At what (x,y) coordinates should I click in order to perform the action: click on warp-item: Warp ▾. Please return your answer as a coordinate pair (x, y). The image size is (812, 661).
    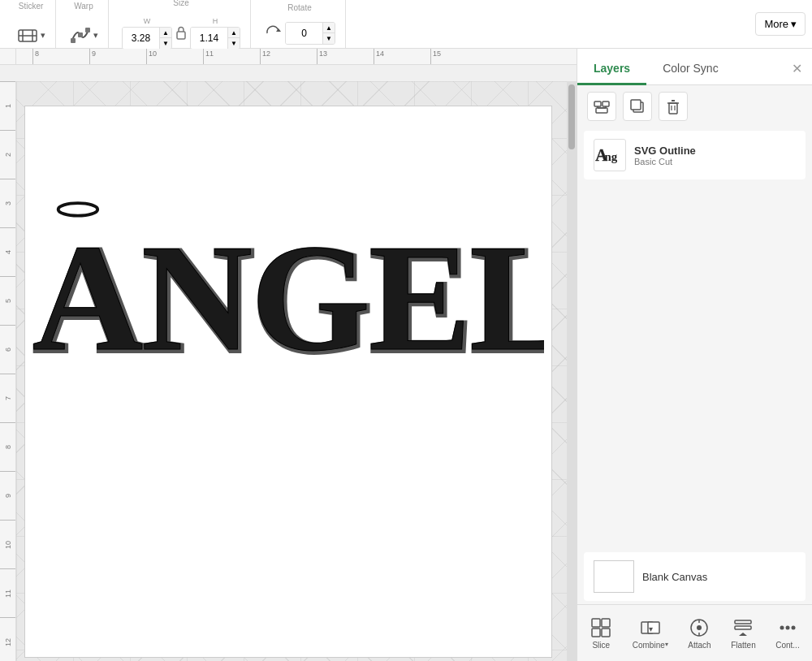
    Looking at the image, I should click on (84, 24).